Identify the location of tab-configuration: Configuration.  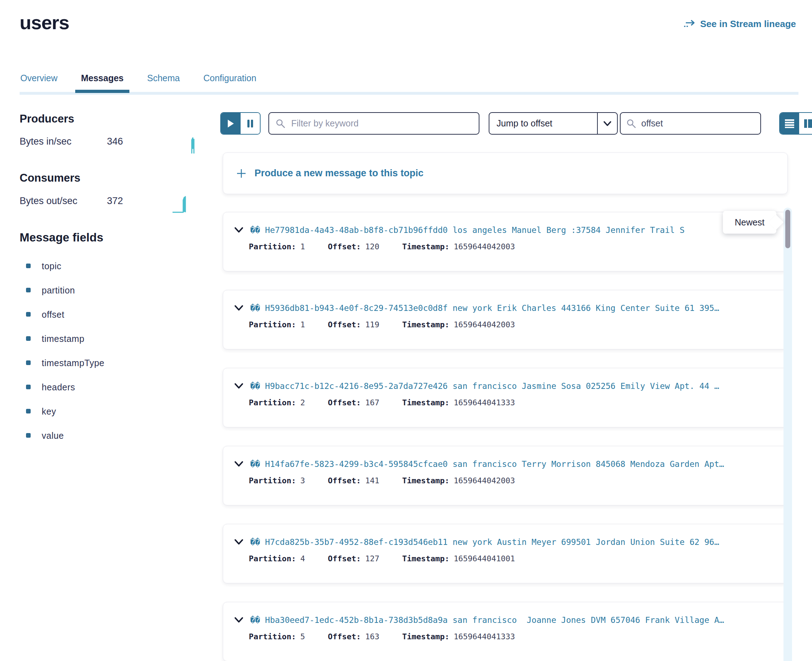
(229, 81).